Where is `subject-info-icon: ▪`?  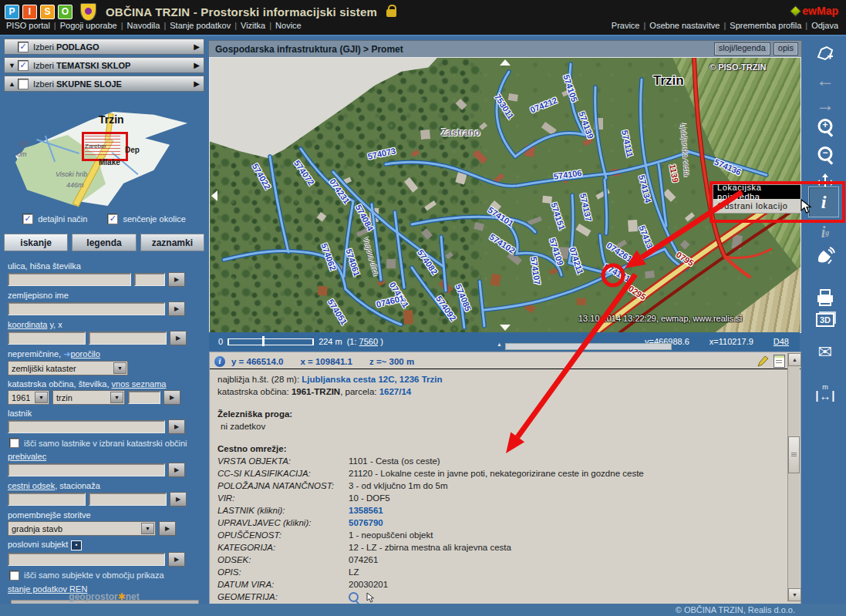 subject-info-icon: ▪ is located at coordinates (76, 546).